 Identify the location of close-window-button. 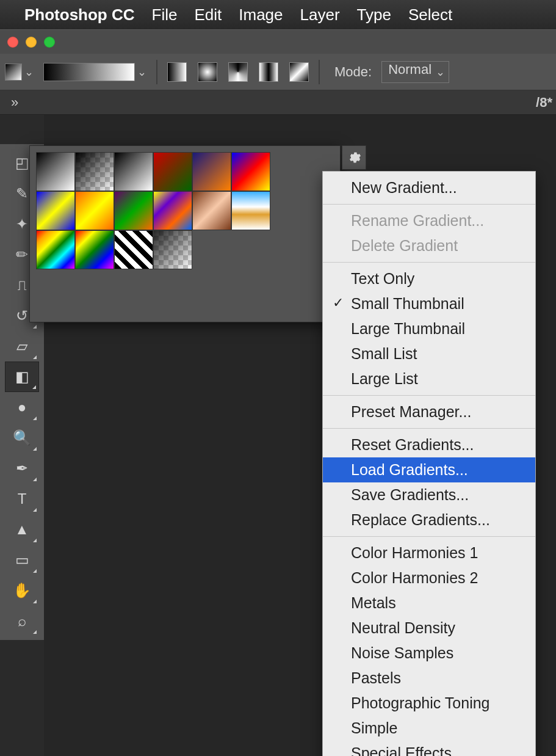
(13, 42).